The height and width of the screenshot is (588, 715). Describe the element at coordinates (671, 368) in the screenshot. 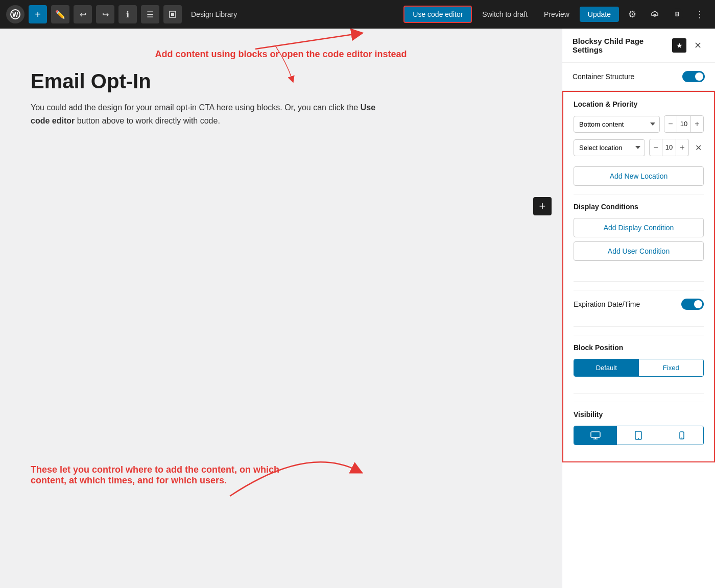

I see `fixed-position-button: Fixed` at that location.